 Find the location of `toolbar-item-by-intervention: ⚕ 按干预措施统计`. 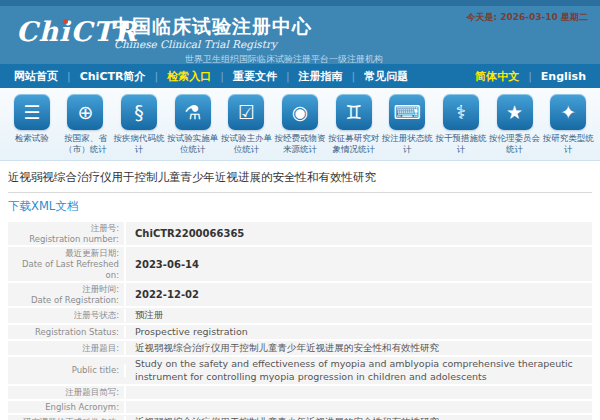

toolbar-item-by-intervention: ⚕ 按干预措施统计 is located at coordinates (461, 127).